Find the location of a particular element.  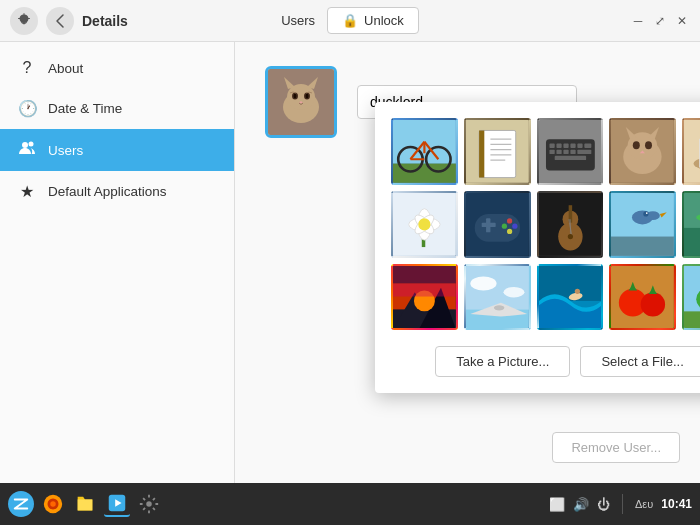

taskbar-day: Δευ is located at coordinates (644, 504).